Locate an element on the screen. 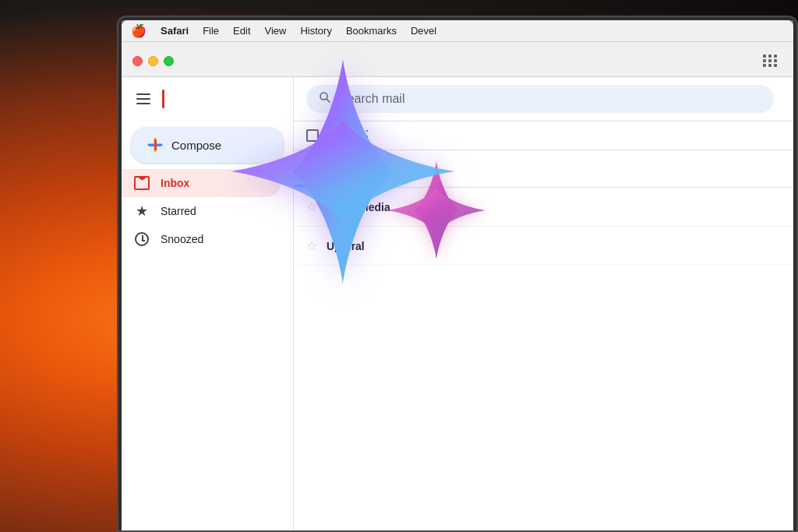  sidebar-label-snoozed: Snoozed is located at coordinates (182, 239).